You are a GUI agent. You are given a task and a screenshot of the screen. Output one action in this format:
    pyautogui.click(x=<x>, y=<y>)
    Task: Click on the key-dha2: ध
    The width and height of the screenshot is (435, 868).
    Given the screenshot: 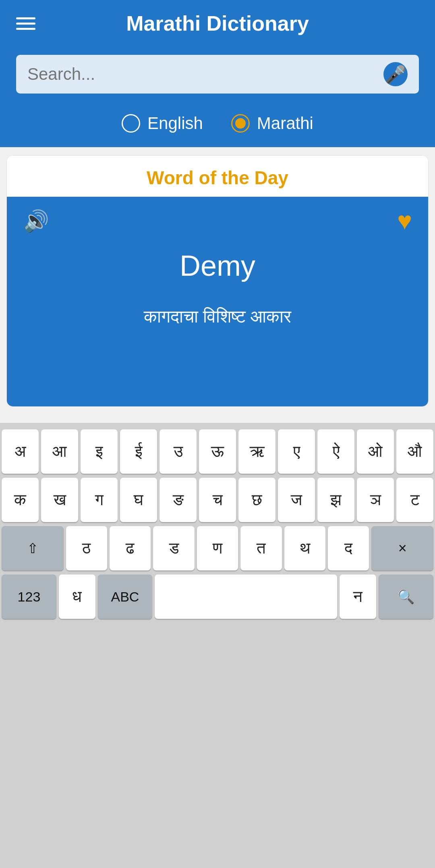 What is the action you would take?
    pyautogui.click(x=77, y=597)
    